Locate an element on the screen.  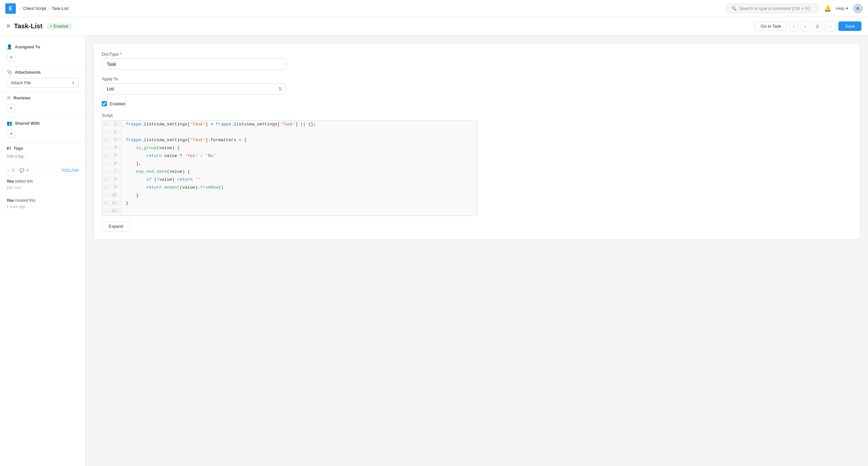
activity-divider is located at coordinates (43, 176).